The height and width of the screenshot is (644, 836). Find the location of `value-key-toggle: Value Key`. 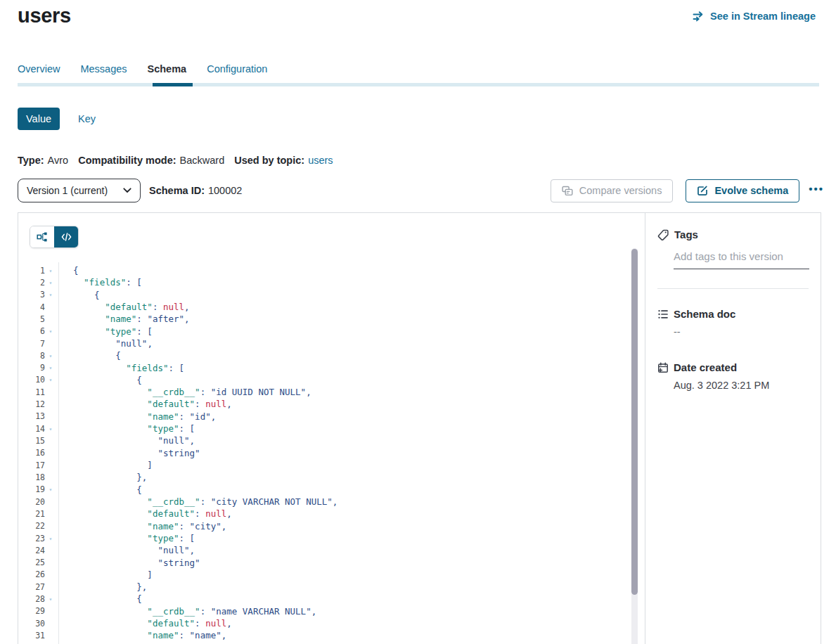

value-key-toggle: Value Key is located at coordinates (56, 119).